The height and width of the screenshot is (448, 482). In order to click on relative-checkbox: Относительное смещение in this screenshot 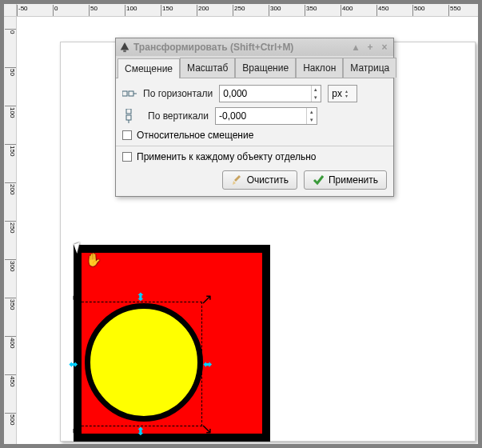, I will do `click(254, 135)`.